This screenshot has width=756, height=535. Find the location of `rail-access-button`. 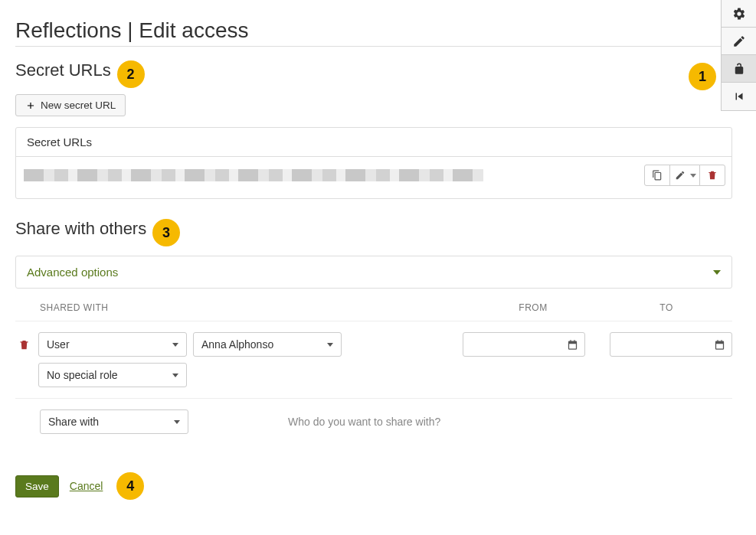

rail-access-button is located at coordinates (738, 69).